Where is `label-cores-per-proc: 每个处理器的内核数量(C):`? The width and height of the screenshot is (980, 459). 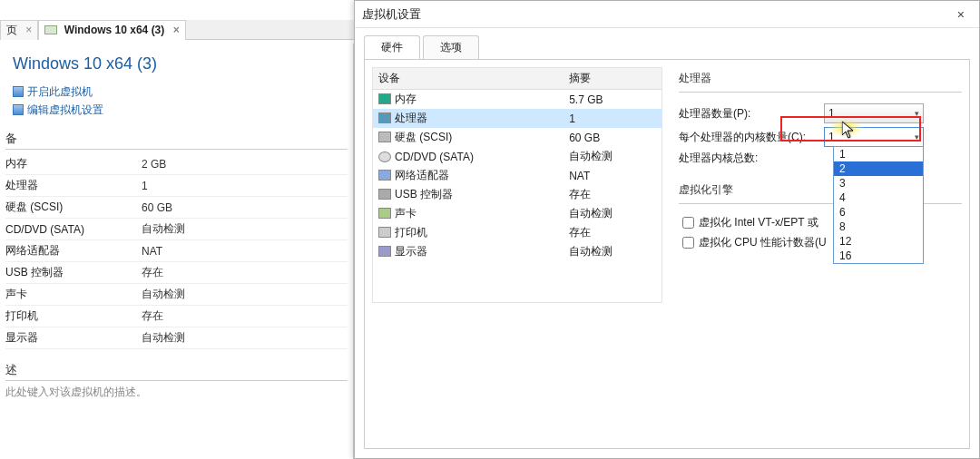
label-cores-per-proc: 每个处理器的内核数量(C): is located at coordinates (751, 138).